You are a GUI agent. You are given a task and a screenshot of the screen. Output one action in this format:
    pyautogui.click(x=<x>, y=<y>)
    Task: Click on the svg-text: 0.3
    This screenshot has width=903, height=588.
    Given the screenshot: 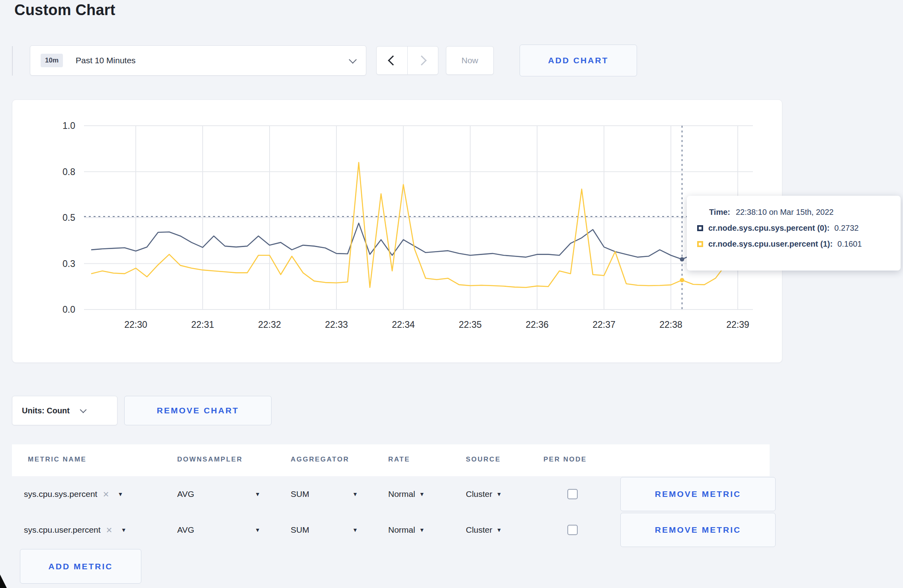 What is the action you would take?
    pyautogui.click(x=69, y=264)
    